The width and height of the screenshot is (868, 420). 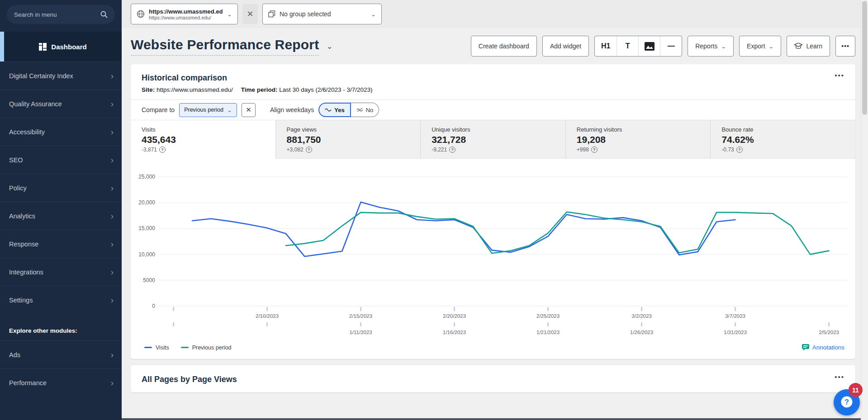 I want to click on heading-h1-button: H1, so click(x=606, y=46).